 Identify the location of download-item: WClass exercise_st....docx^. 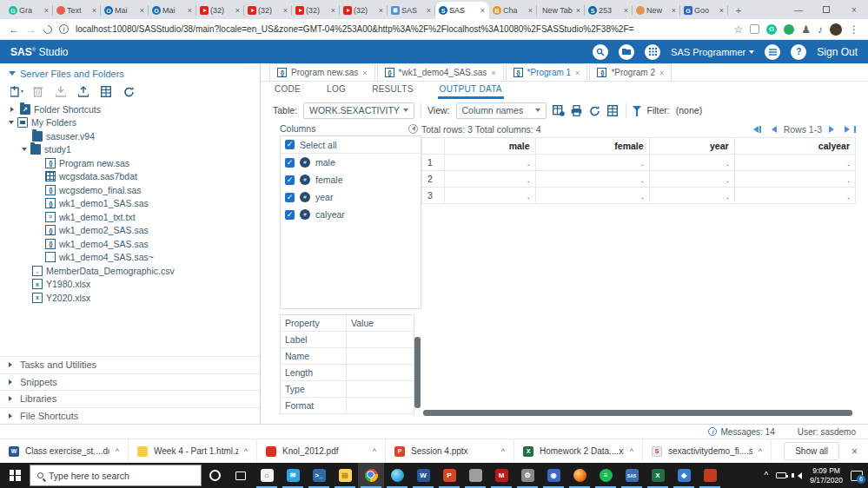
(64, 452).